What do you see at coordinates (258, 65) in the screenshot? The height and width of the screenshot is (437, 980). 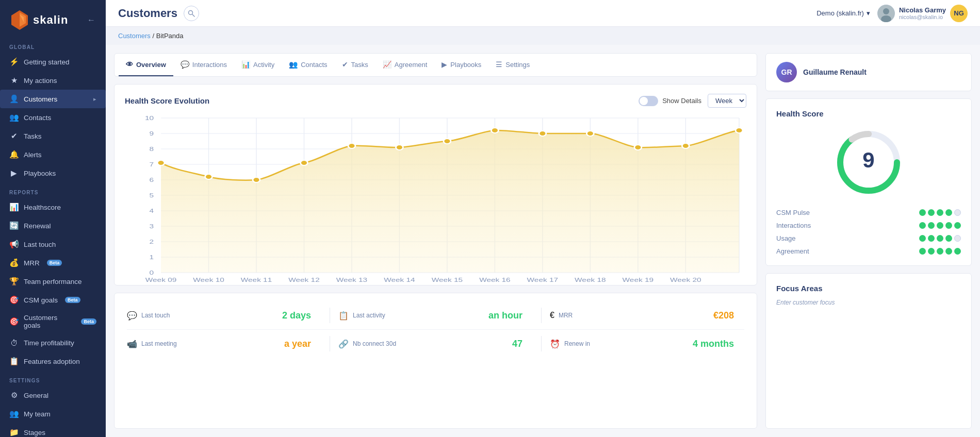 I see `tab-activity: 📊 Activity` at bounding box center [258, 65].